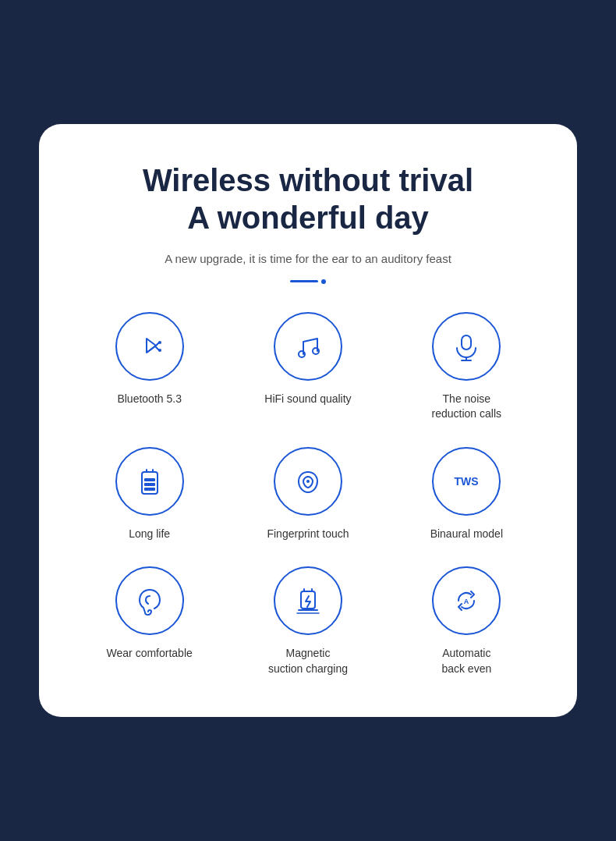 The width and height of the screenshot is (616, 841). Describe the element at coordinates (466, 601) in the screenshot. I see `auto-icon-circle: A` at that location.